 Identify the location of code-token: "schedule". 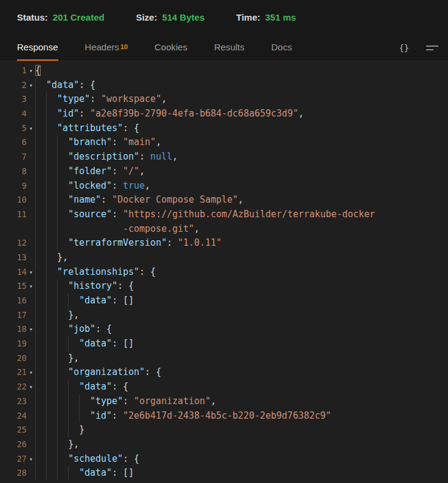
(95, 459).